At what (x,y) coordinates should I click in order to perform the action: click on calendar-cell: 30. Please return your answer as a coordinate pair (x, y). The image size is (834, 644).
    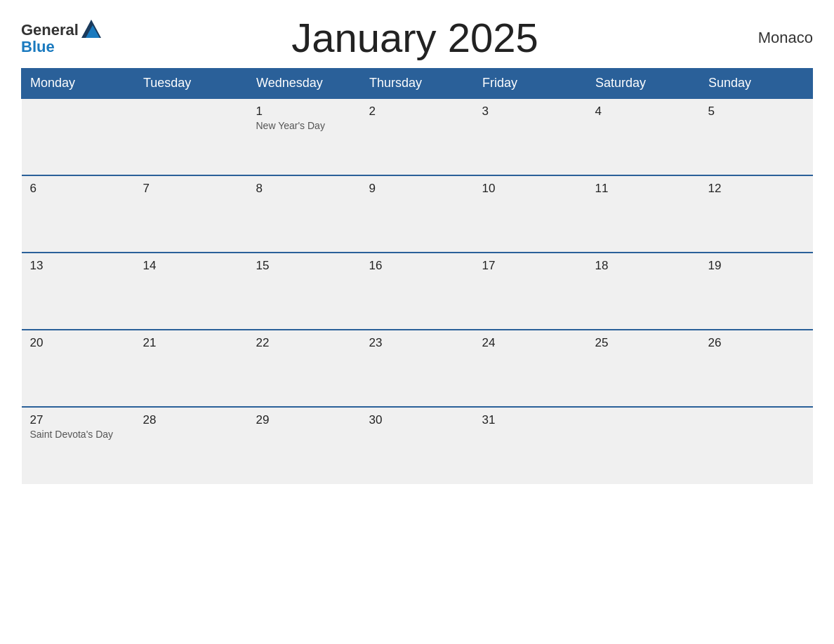
    Looking at the image, I should click on (417, 445).